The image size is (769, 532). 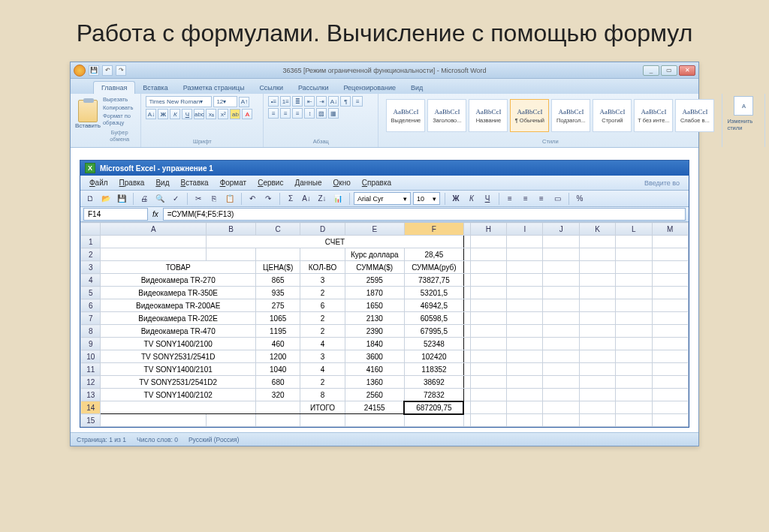 I want to click on cell: 6, so click(x=323, y=306).